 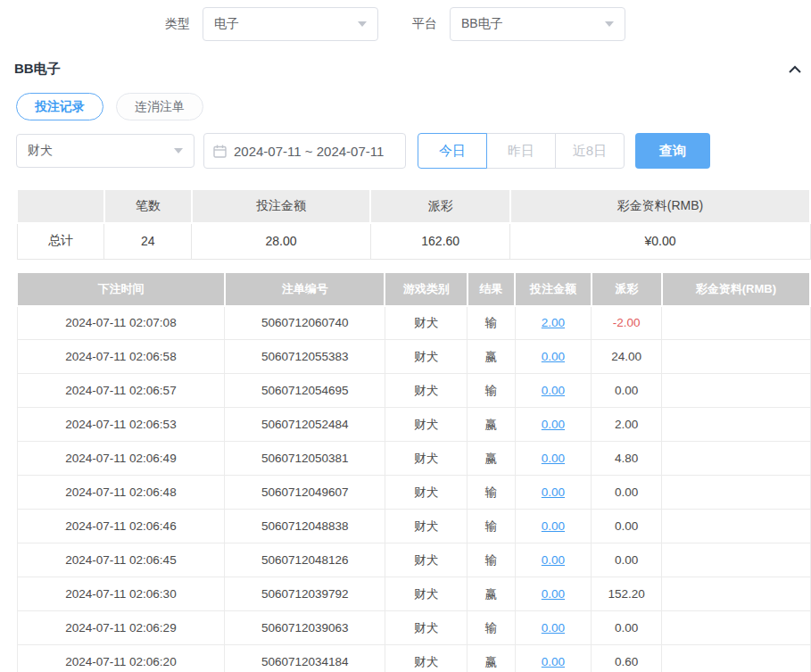 I want to click on order-number-cell: 5060712050381, so click(x=305, y=459).